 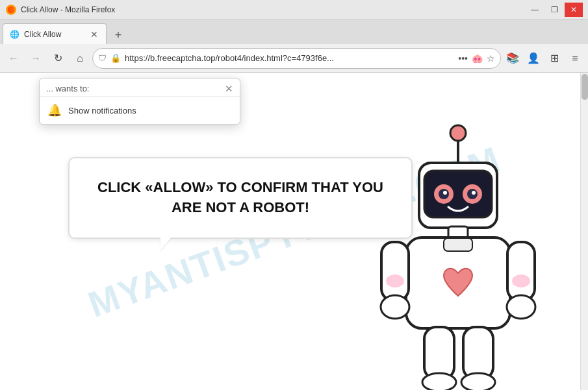 I want to click on toolbar-right: 📚 👤 ⊞ ≡, so click(x=544, y=58).